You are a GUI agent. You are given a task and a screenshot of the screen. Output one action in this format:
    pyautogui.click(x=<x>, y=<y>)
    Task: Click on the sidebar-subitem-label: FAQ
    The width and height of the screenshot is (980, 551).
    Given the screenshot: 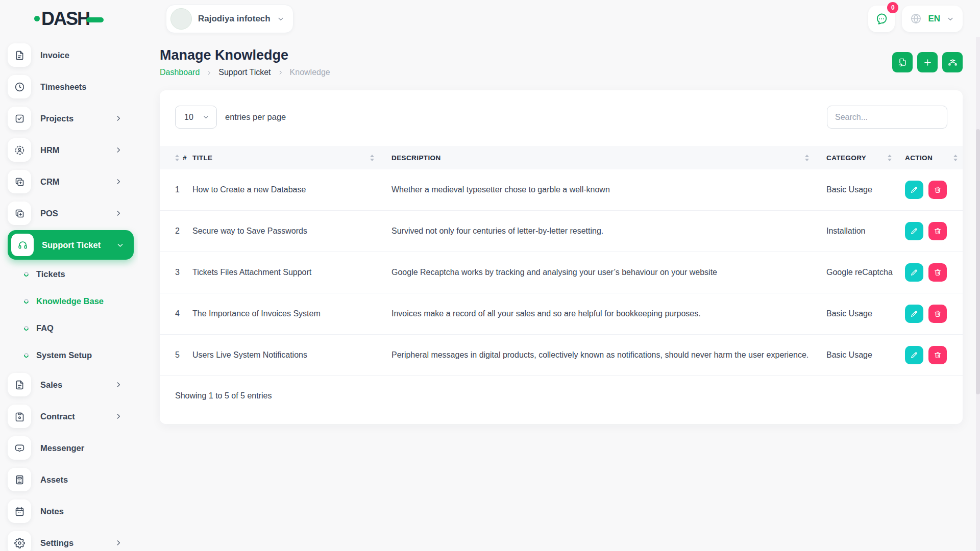 What is the action you would take?
    pyautogui.click(x=45, y=329)
    